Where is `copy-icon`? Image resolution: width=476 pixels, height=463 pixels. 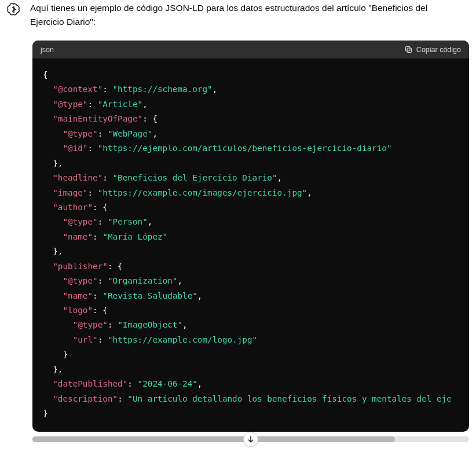
copy-icon is located at coordinates (409, 50).